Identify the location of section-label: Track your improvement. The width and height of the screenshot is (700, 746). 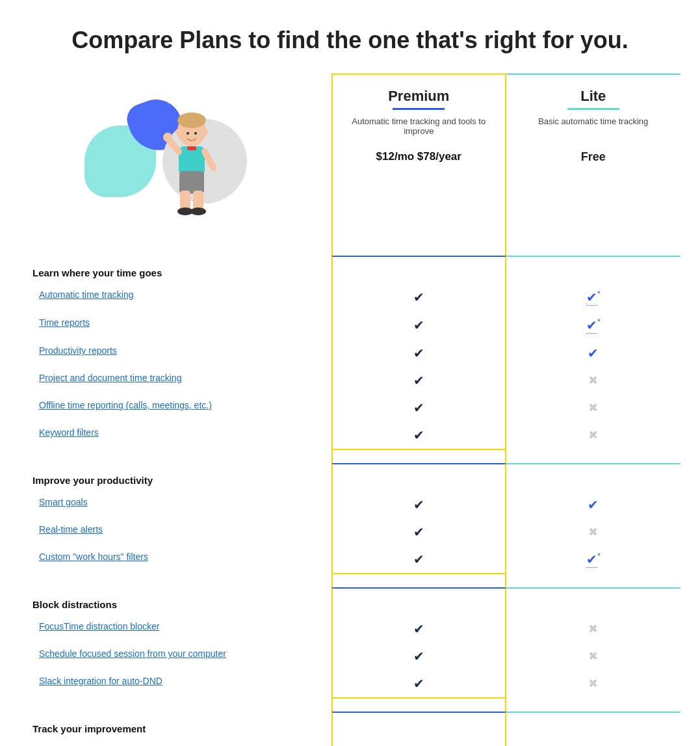
(175, 726).